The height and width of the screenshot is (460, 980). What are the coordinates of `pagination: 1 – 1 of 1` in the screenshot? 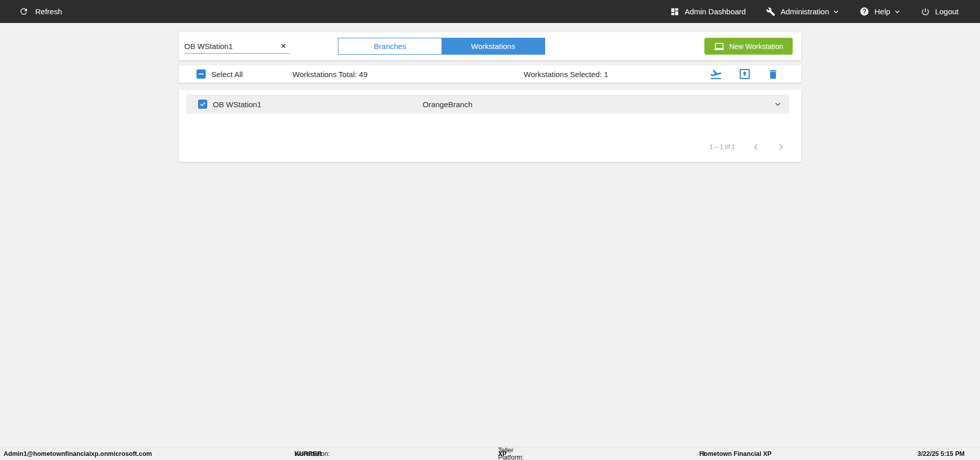 It's located at (482, 147).